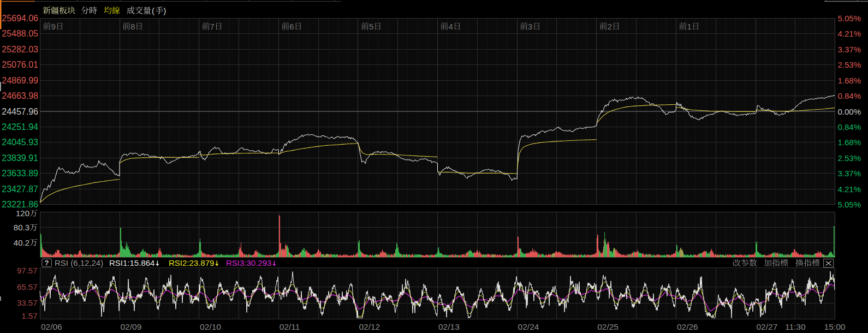 The height and width of the screenshot is (333, 868). What do you see at coordinates (20, 189) in the screenshot?
I see `svg-text: 23427.87` at bounding box center [20, 189].